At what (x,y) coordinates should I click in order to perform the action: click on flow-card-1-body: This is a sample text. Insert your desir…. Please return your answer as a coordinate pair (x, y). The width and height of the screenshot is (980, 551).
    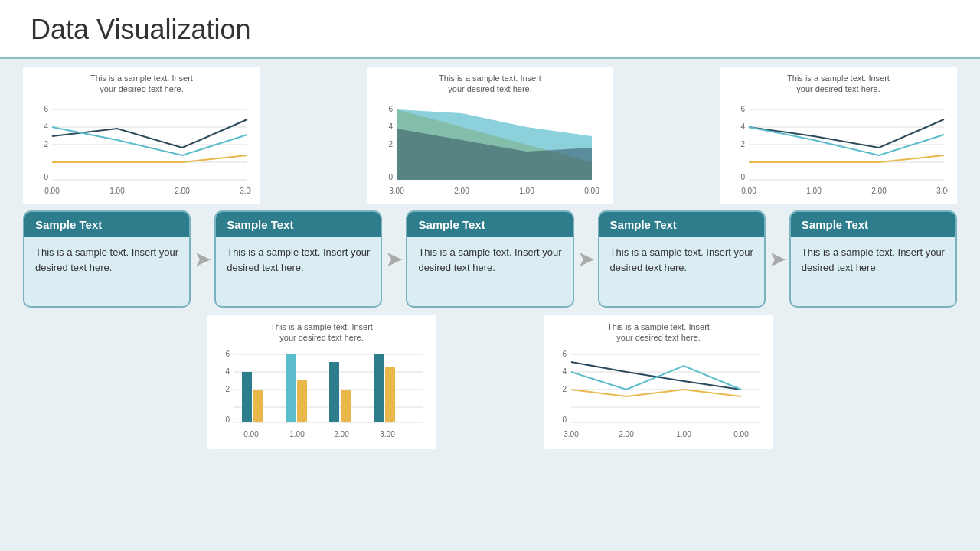
    Looking at the image, I should click on (107, 272).